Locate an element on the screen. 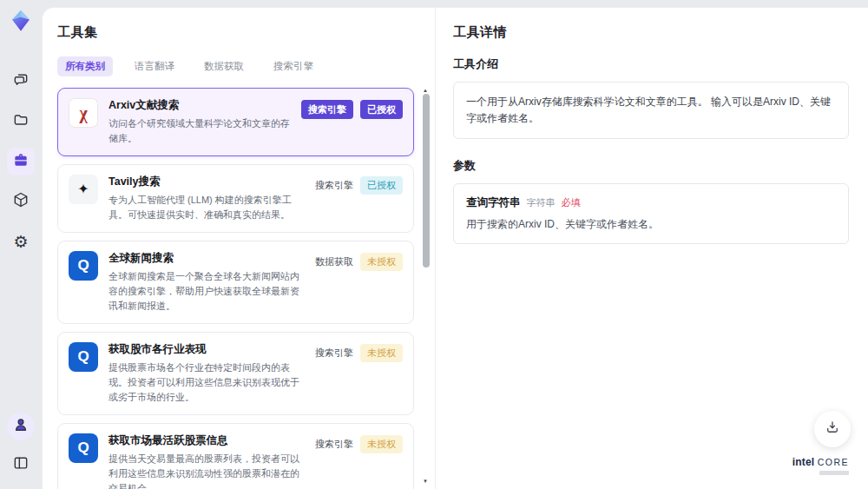 This screenshot has height=489, width=868. details-title: 工具详情 is located at coordinates (651, 33).